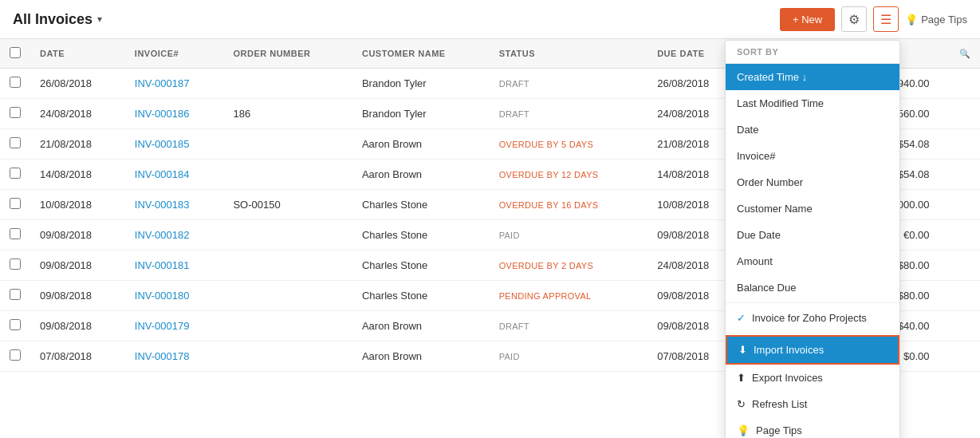  I want to click on sort-item-amount: Amount, so click(813, 262).